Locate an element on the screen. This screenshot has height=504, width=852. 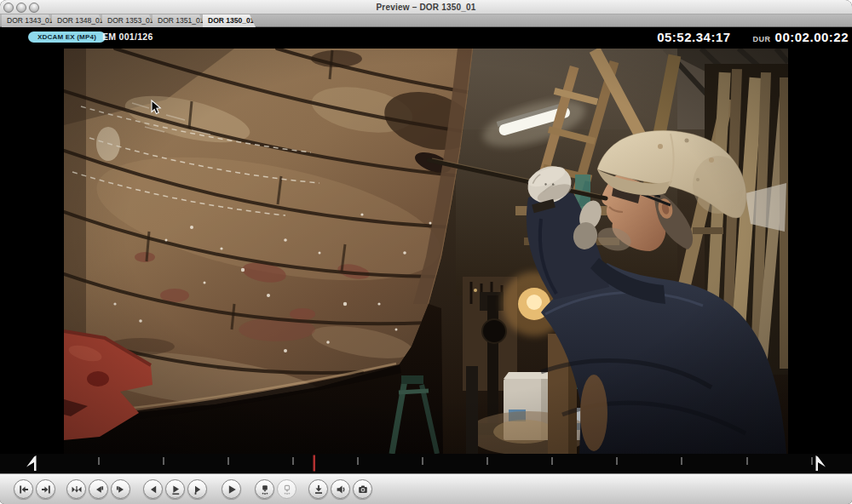
zoom-icon is located at coordinates (34, 8).